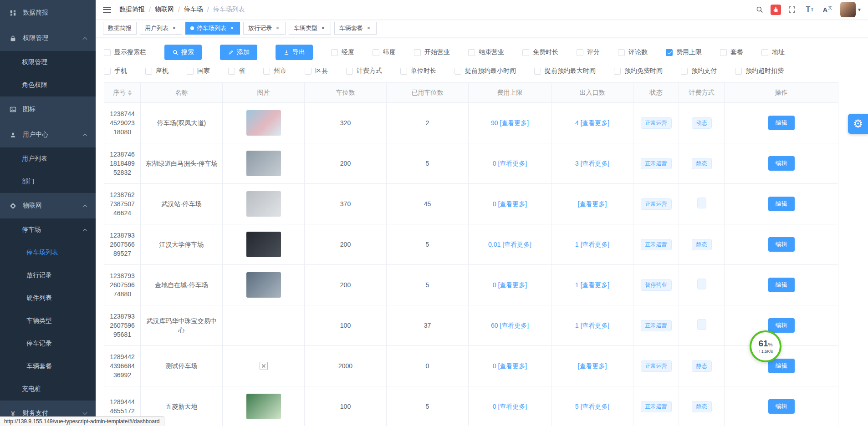  What do you see at coordinates (355, 28) in the screenshot?
I see `tab: 车辆套餐` at bounding box center [355, 28].